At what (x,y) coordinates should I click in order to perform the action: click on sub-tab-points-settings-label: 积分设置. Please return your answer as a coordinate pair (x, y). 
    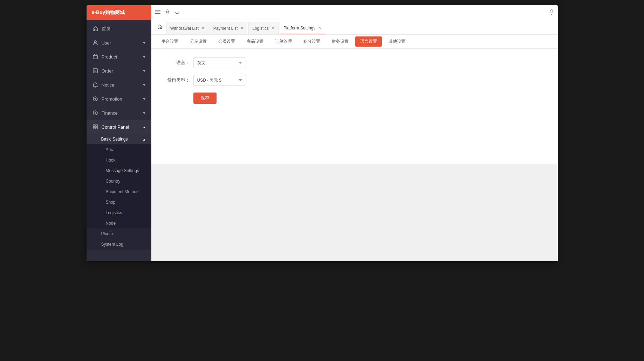
    Looking at the image, I should click on (312, 41).